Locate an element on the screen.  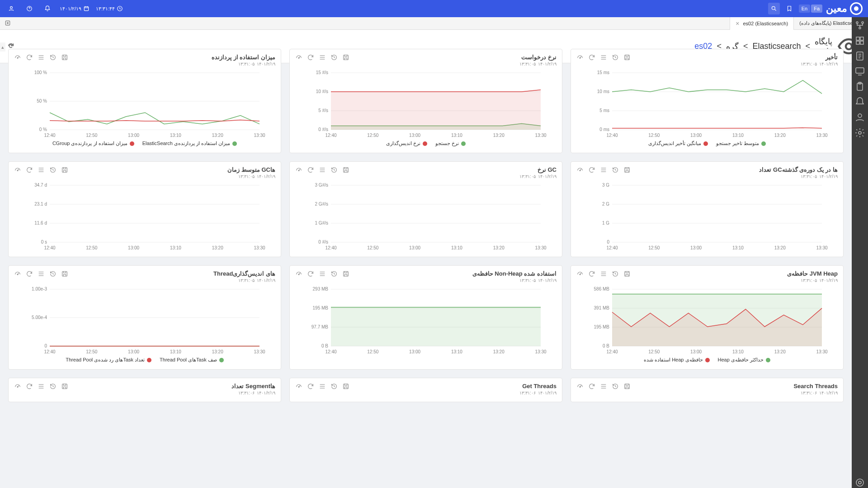
lang-en: En is located at coordinates (805, 9).